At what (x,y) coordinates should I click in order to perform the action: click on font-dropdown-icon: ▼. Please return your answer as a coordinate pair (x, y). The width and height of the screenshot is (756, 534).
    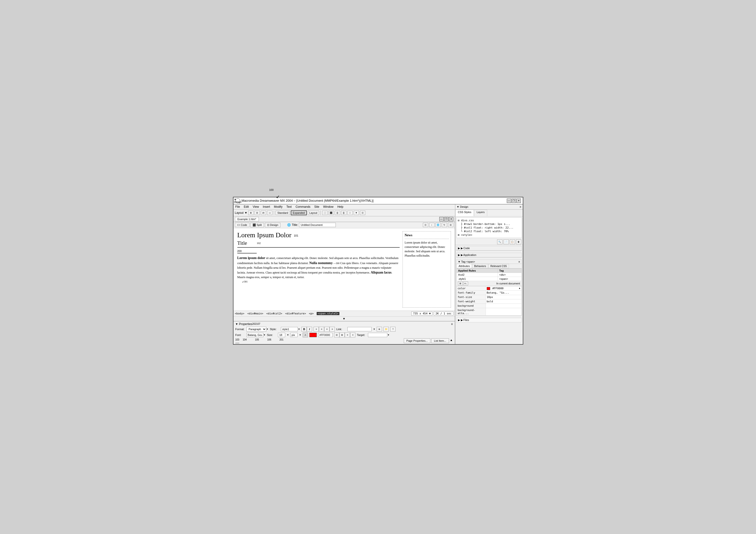
    Looking at the image, I should click on (265, 335).